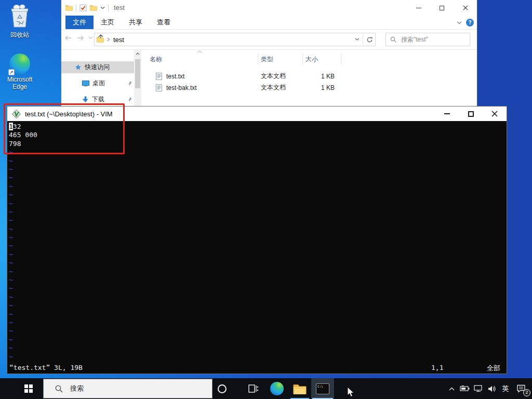  What do you see at coordinates (20, 87) in the screenshot?
I see `desktop-icon-label: Edge` at bounding box center [20, 87].